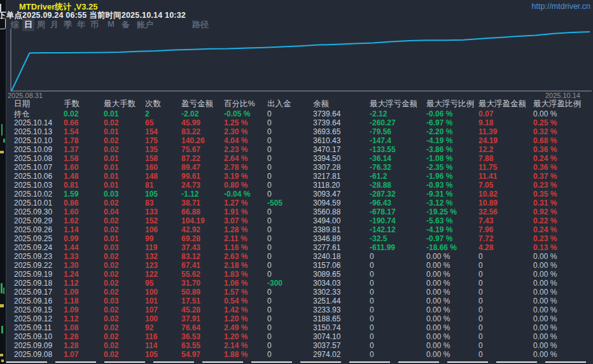  I want to click on cell-最大浮亏比例: 0.00 %, so click(438, 292).